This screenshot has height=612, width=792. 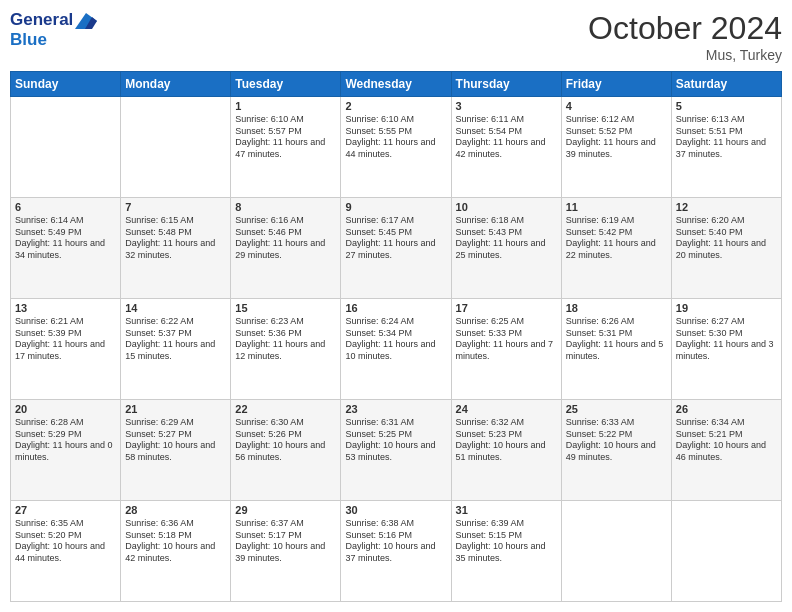 What do you see at coordinates (286, 84) in the screenshot?
I see `col-tuesday: Tuesday` at bounding box center [286, 84].